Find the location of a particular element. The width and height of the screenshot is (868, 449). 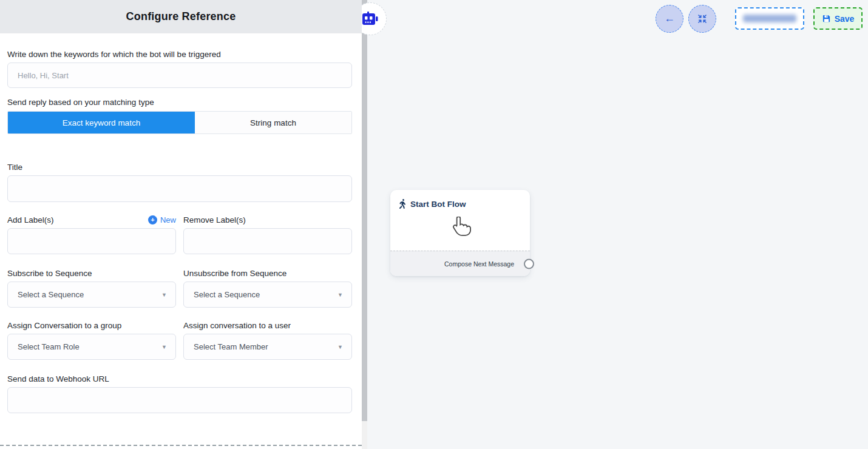

new-label-text: New is located at coordinates (168, 220).